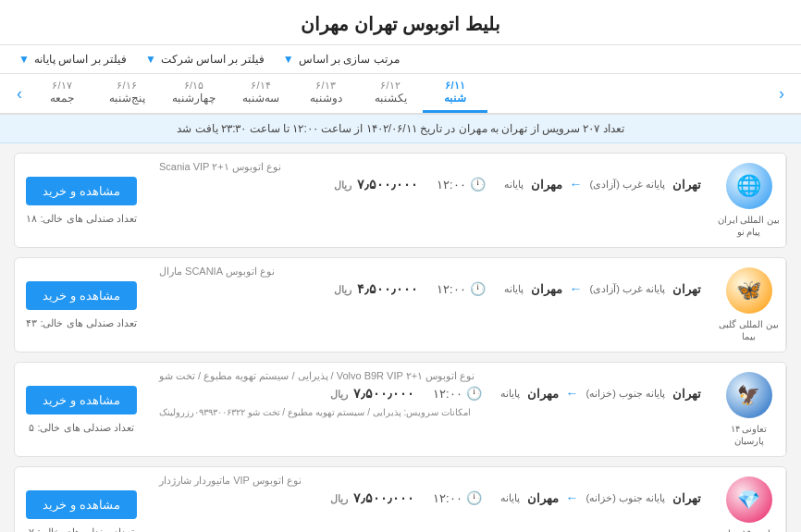 The height and width of the screenshot is (532, 801). What do you see at coordinates (400, 24) in the screenshot?
I see `page-title: بلیط اتوبوس تهران مهران` at bounding box center [400, 24].